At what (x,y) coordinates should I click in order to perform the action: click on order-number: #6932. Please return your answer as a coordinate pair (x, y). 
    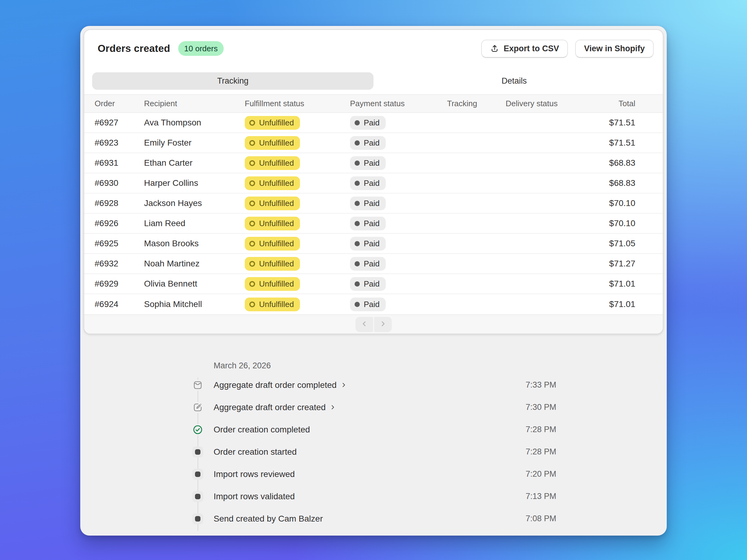
    Looking at the image, I should click on (119, 263).